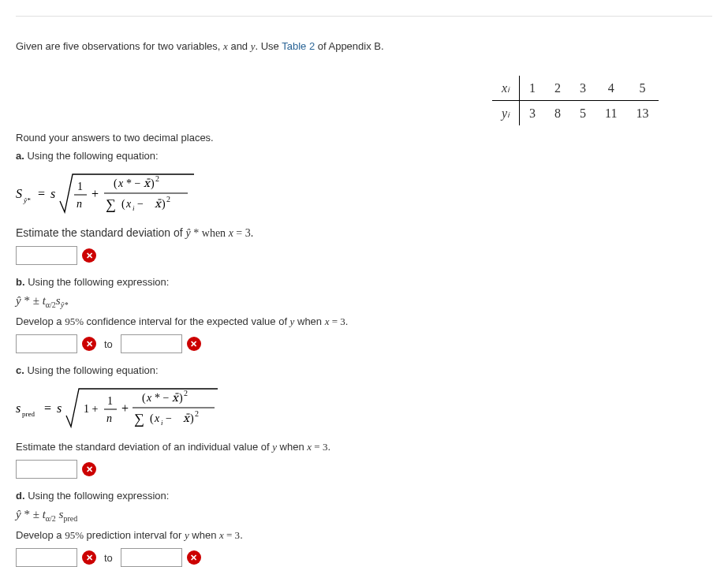 This screenshot has width=728, height=567. Describe the element at coordinates (364, 233) in the screenshot. I see `part-a-estimate: Estimate the standard deviation of ŷ * w…` at that location.